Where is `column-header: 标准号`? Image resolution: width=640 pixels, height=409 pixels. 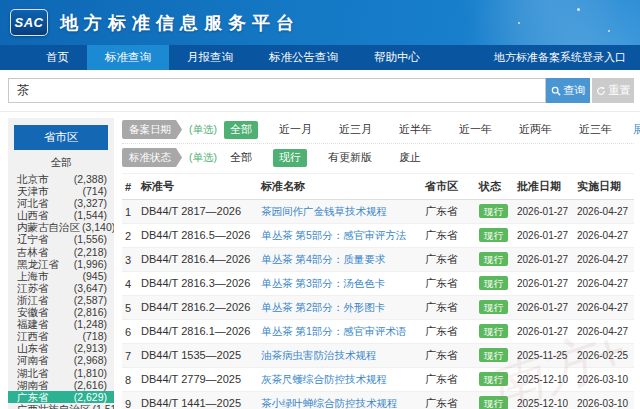 column-header: 标准号 is located at coordinates (198, 187).